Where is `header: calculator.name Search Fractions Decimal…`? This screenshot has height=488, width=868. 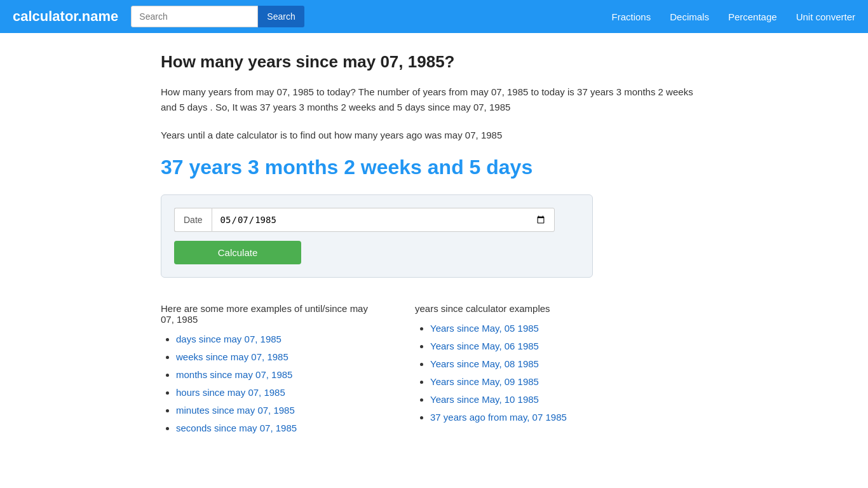 header: calculator.name Search Fractions Decimal… is located at coordinates (434, 17).